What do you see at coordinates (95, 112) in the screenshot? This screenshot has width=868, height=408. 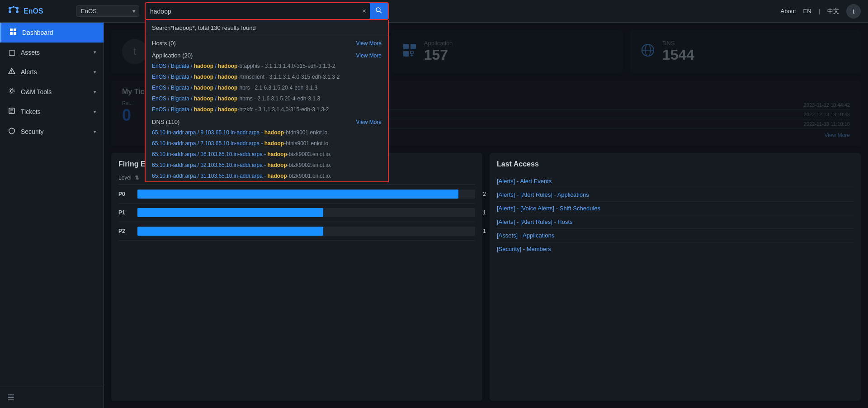 I see `tickets-arrow: ▾` at bounding box center [95, 112].